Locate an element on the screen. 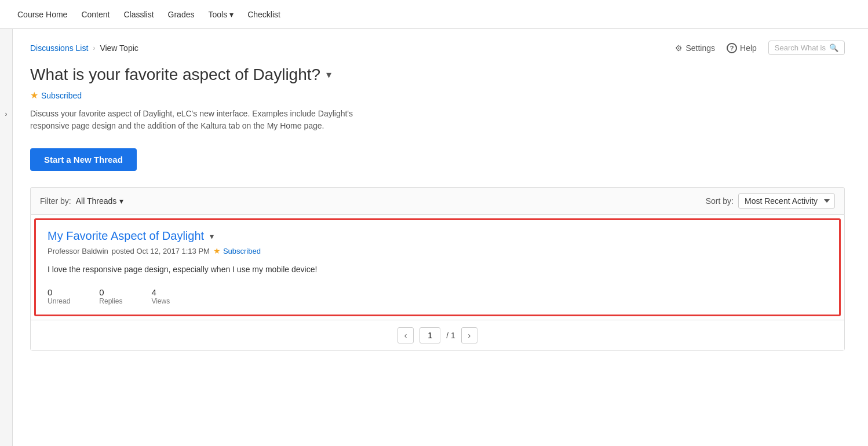 The height and width of the screenshot is (446, 868). start-new-thread-button: Start a New Thread is located at coordinates (83, 160).